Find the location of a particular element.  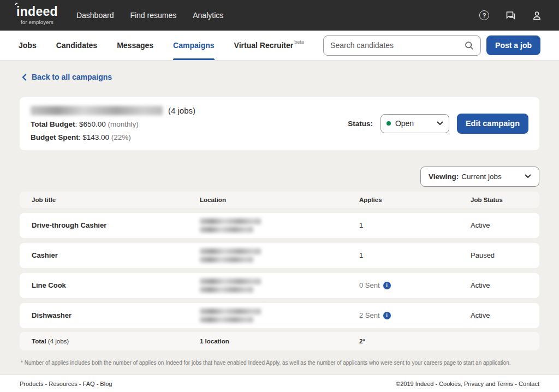

edit-campaign-button: Edit campaign is located at coordinates (492, 123).